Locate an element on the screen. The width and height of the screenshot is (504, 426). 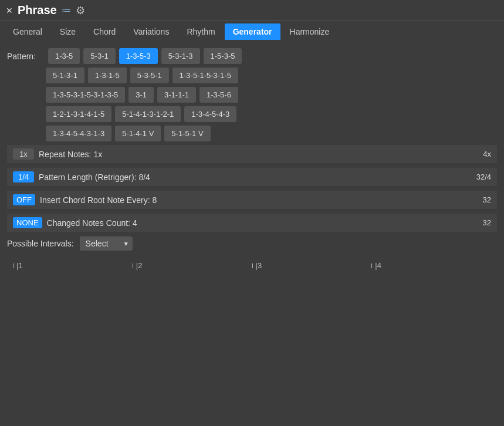
repeat-notes-label: Repeat Notes: 1x is located at coordinates (258, 154).